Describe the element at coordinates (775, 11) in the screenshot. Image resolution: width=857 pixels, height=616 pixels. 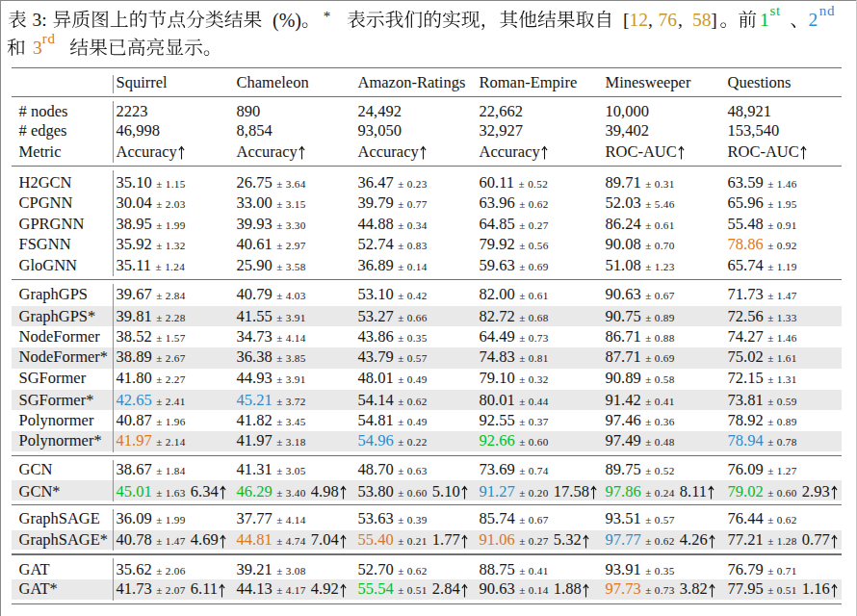
I see `svg-text: st` at that location.